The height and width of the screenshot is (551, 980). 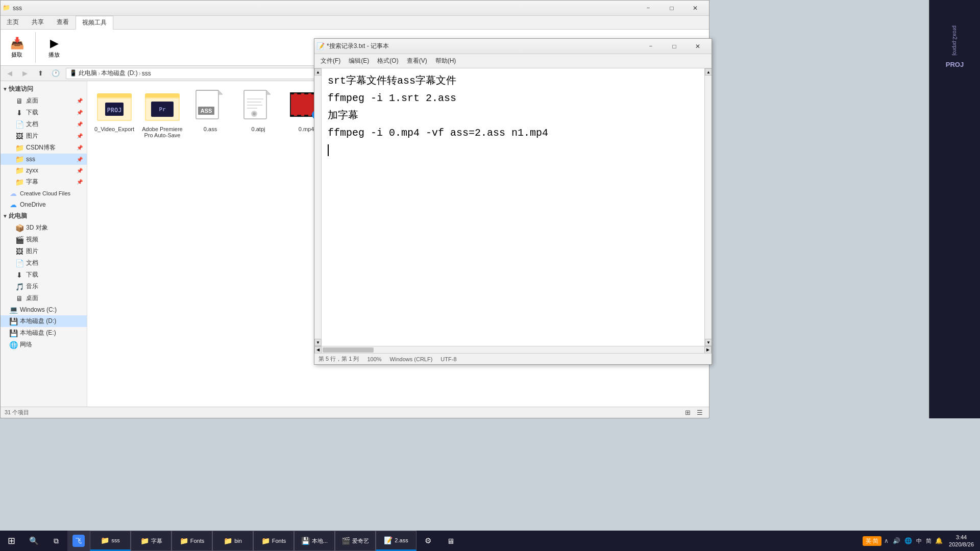 I want to click on scroll-down-btn2: ▼, so click(x=708, y=342).